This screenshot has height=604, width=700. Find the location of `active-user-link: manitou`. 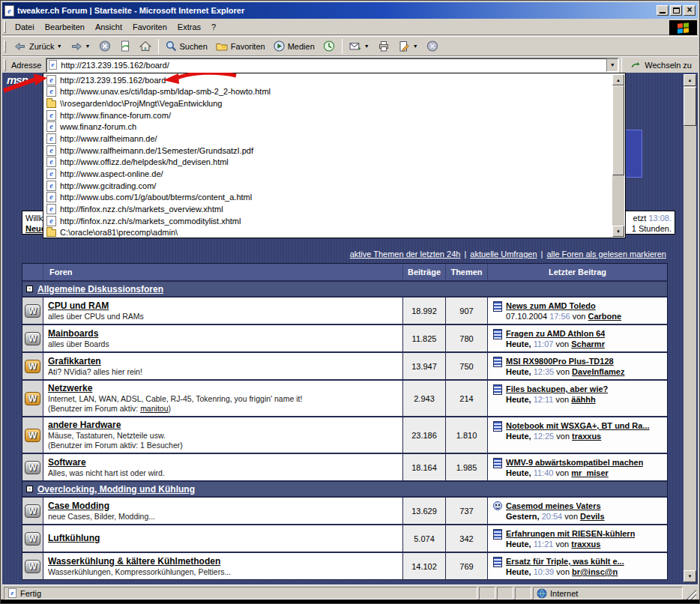

active-user-link: manitou is located at coordinates (154, 408).